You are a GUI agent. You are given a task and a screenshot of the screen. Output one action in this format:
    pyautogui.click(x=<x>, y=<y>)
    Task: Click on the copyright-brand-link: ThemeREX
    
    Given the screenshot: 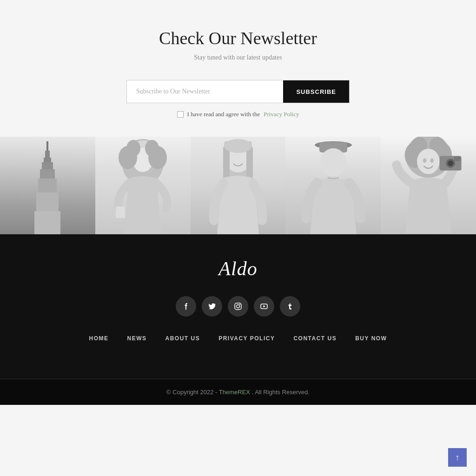 What is the action you would take?
    pyautogui.click(x=234, y=392)
    